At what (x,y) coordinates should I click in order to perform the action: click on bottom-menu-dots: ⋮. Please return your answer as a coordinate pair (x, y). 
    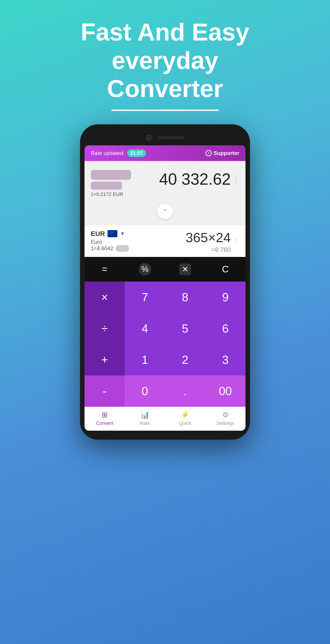
    Looking at the image, I should click on (236, 242).